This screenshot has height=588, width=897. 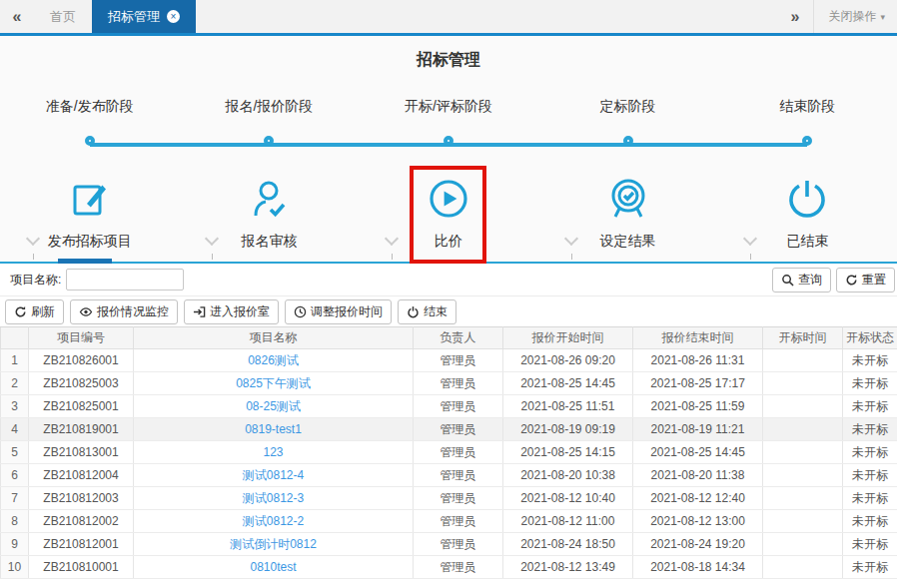 What do you see at coordinates (449, 567) in the screenshot?
I see `table-row: 10ZB2108100010810test管理员2021-08-12 13:49…` at bounding box center [449, 567].